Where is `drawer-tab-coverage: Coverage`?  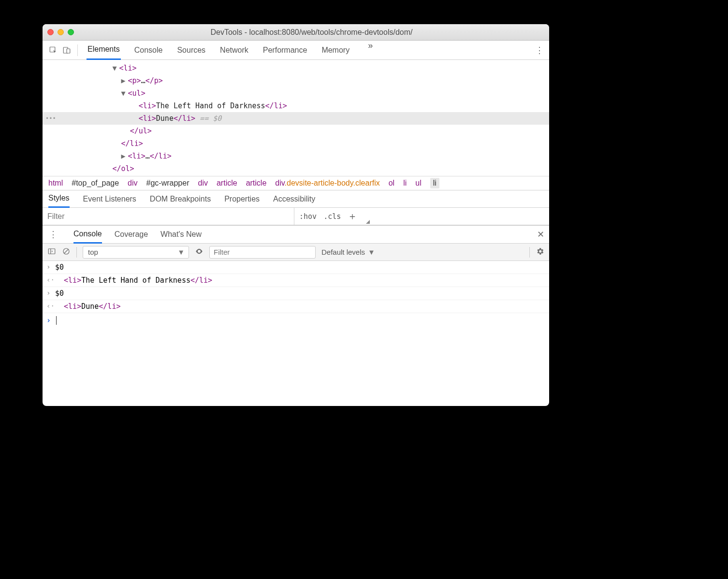 drawer-tab-coverage: Coverage is located at coordinates (131, 234).